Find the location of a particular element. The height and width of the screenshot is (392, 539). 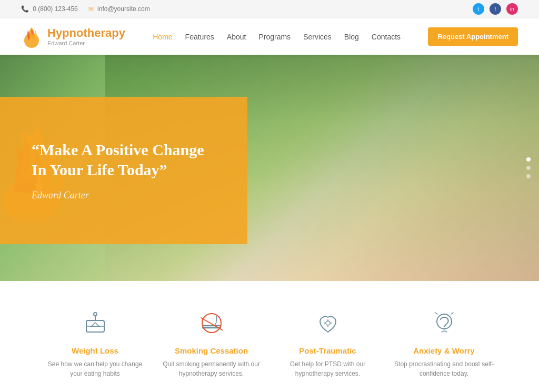

slider-dots is located at coordinates (528, 168).